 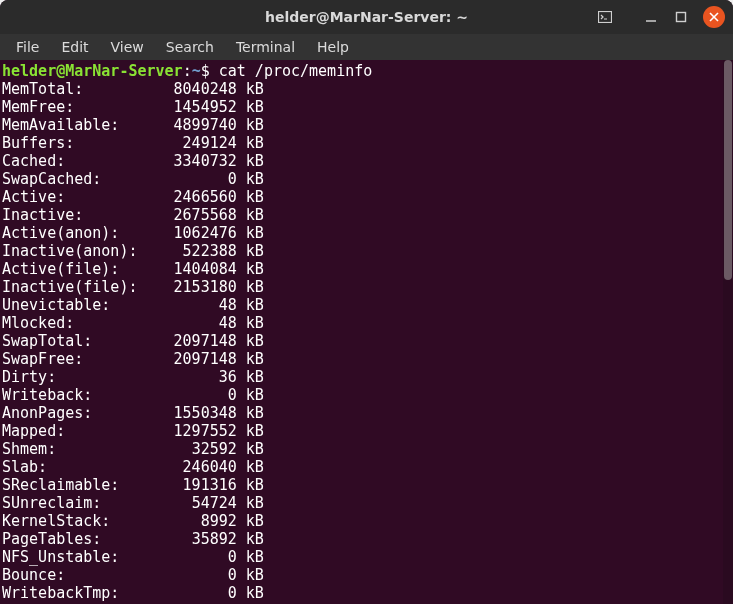 I want to click on new-terminal-icon, so click(x=605, y=17).